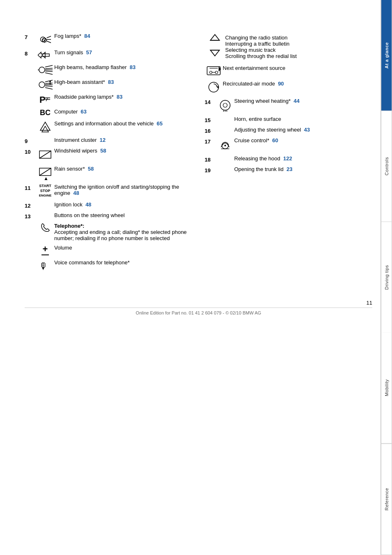 The height and width of the screenshot is (555, 392). What do you see at coordinates (123, 123) in the screenshot?
I see `item-settings-desc: Settings and information about the vehic…` at bounding box center [123, 123].